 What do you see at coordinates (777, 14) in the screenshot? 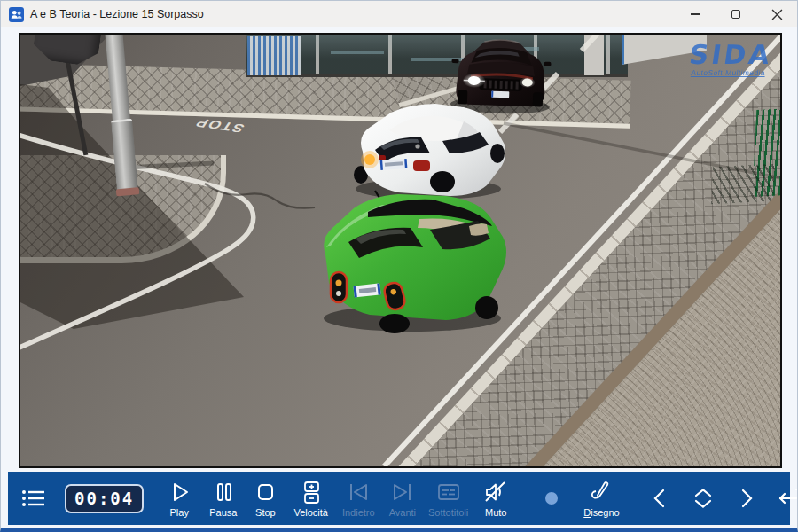
I see `close-button` at bounding box center [777, 14].